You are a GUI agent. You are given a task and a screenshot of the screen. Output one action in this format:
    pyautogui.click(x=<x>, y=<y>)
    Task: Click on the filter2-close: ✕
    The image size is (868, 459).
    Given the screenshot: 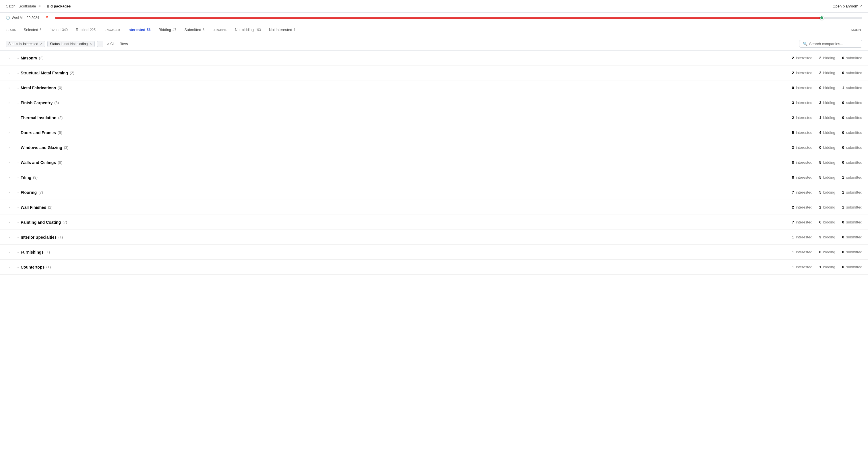 What is the action you would take?
    pyautogui.click(x=91, y=44)
    